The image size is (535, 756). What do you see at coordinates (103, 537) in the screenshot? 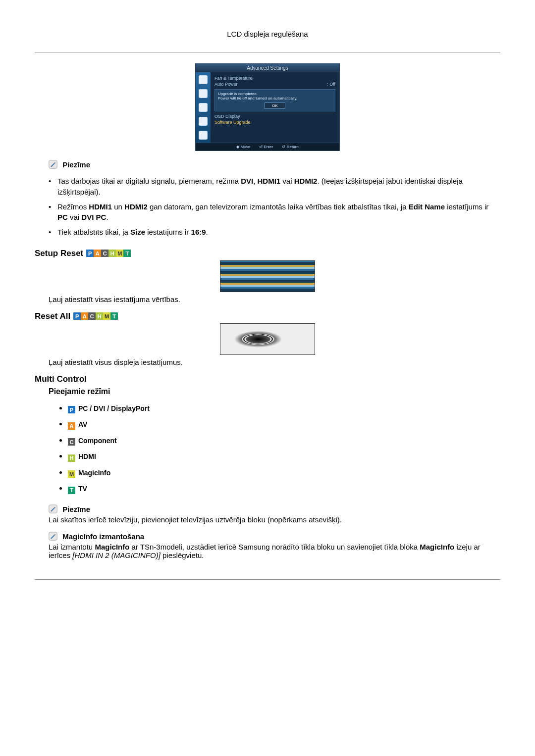
I see `note-label: MagicInfo izmantošana` at bounding box center [103, 537].